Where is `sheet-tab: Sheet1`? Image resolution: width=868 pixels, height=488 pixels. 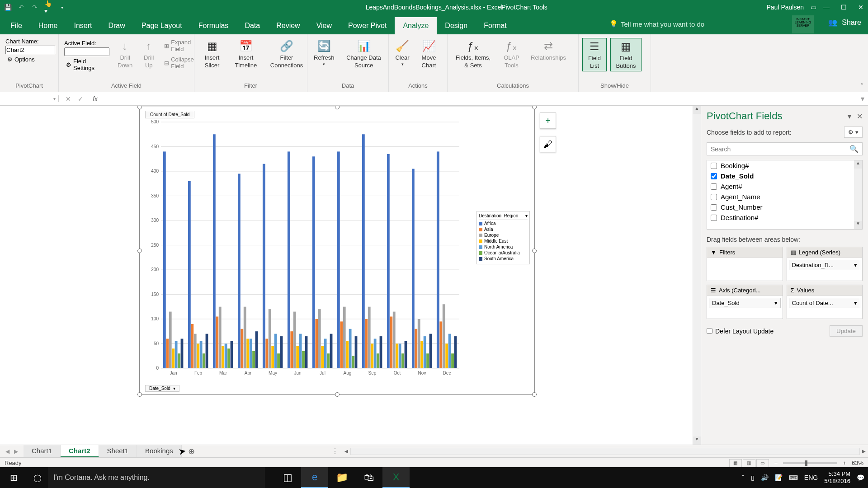 sheet-tab: Sheet1 is located at coordinates (118, 451).